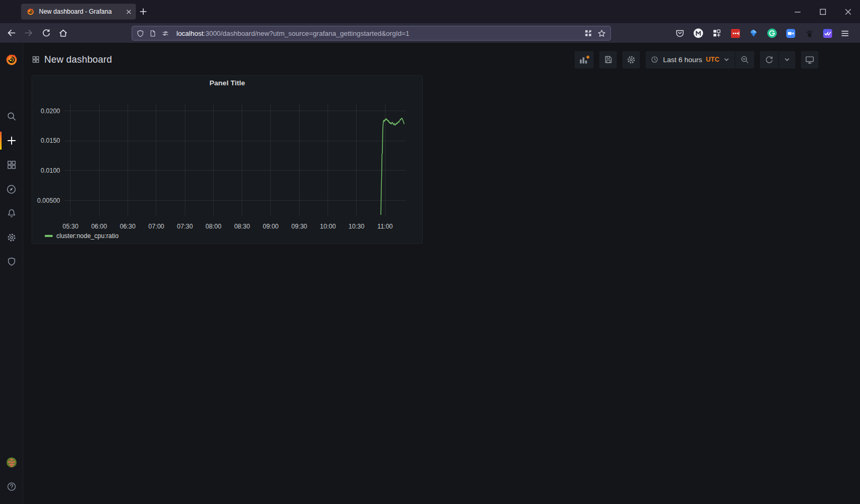 Image resolution: width=860 pixels, height=504 pixels. What do you see at coordinates (12, 165) in the screenshot?
I see `sidebar-item-dashboards` at bounding box center [12, 165].